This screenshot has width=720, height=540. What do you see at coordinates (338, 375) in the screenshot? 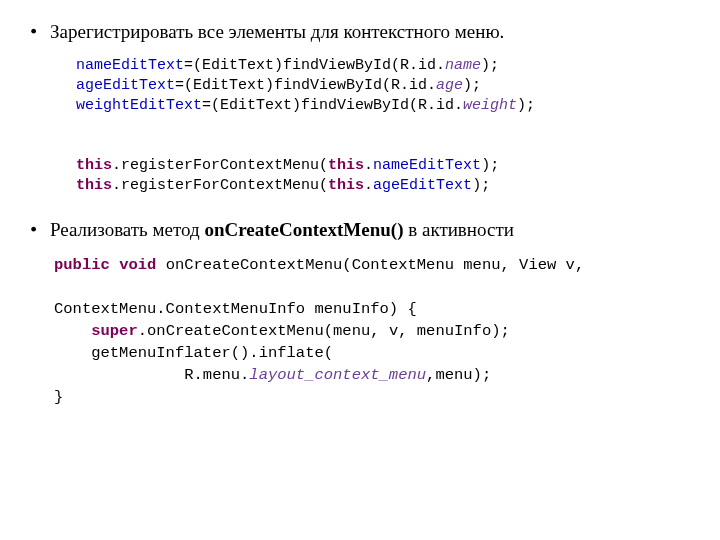
I see `code-token: layout_context_menu` at bounding box center [338, 375].